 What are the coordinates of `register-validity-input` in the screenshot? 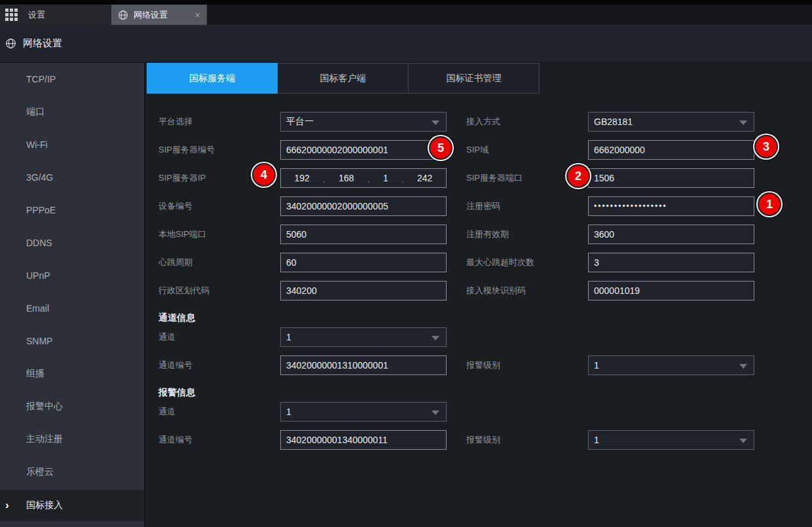 It's located at (671, 234).